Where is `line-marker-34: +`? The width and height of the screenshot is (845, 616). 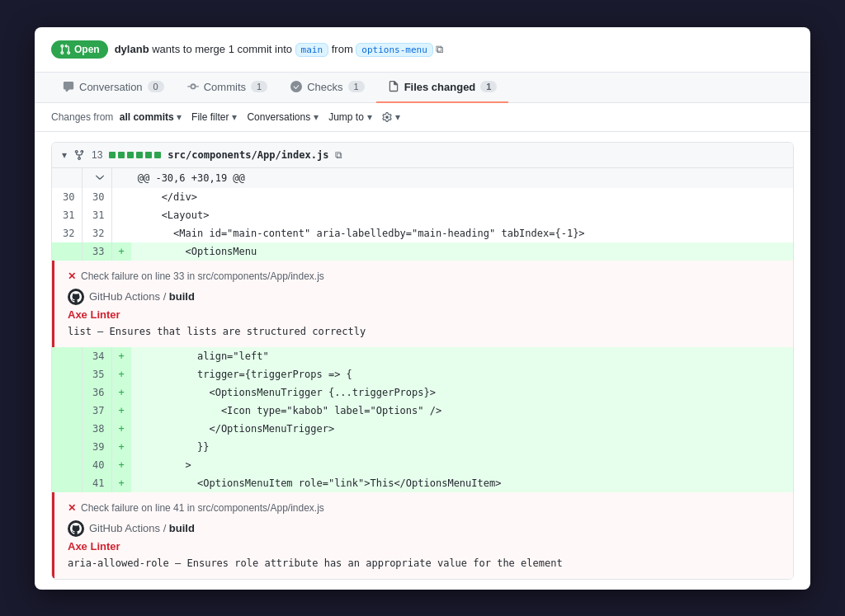 line-marker-34: + is located at coordinates (121, 356).